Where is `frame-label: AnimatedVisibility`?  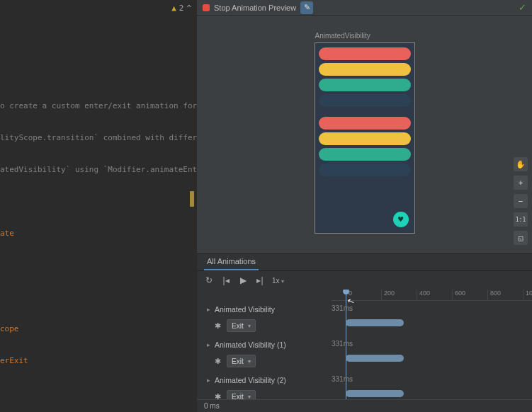 frame-label: AnimatedVisibility is located at coordinates (343, 35).